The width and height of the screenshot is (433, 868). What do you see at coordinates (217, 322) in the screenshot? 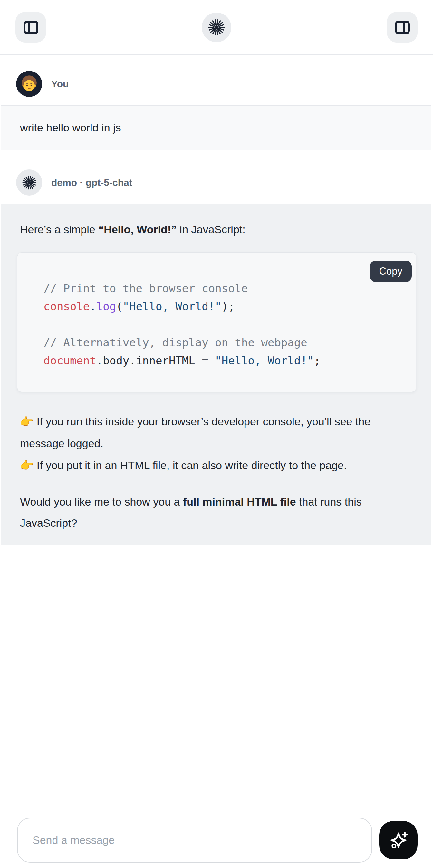
I see `code-block: Copy // Print to the browser console con…` at bounding box center [217, 322].